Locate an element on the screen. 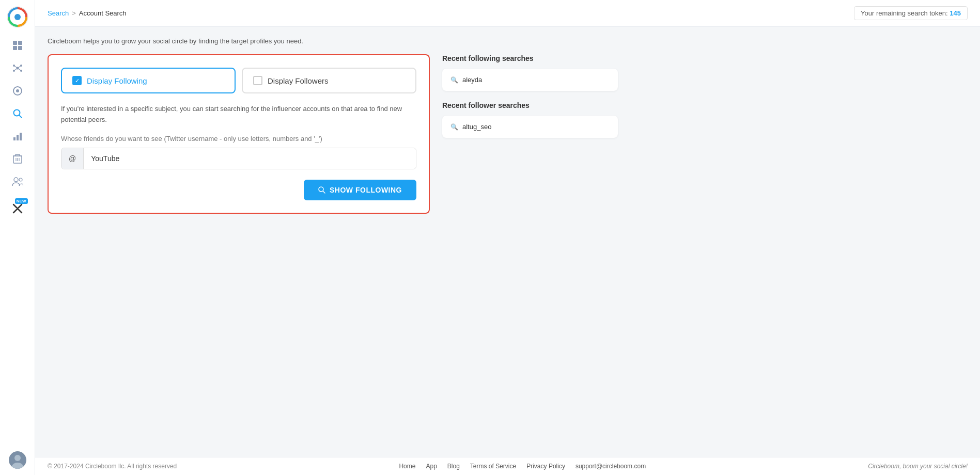 Image resolution: width=980 pixels, height=475 pixels. sidebar-item-delete is located at coordinates (18, 159).